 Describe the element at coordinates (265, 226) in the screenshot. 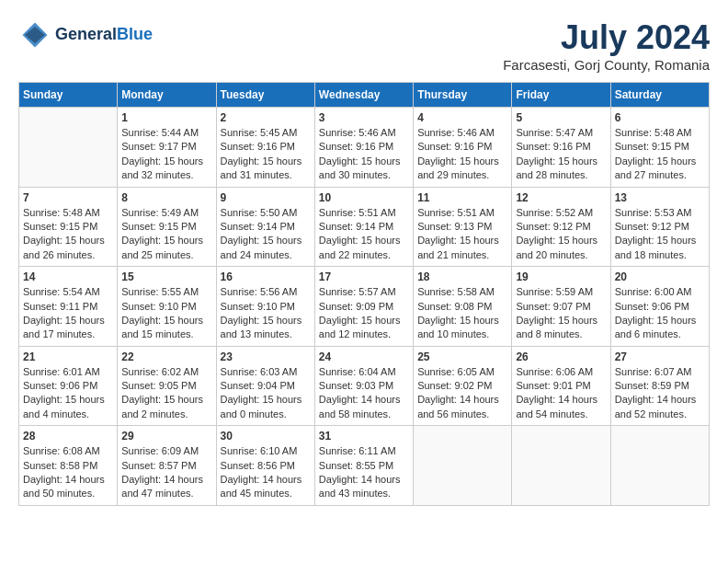

I see `calendar-cell: 9Sunrise: 5:50 AM Sunset: 9:14 PM Daylig…` at that location.